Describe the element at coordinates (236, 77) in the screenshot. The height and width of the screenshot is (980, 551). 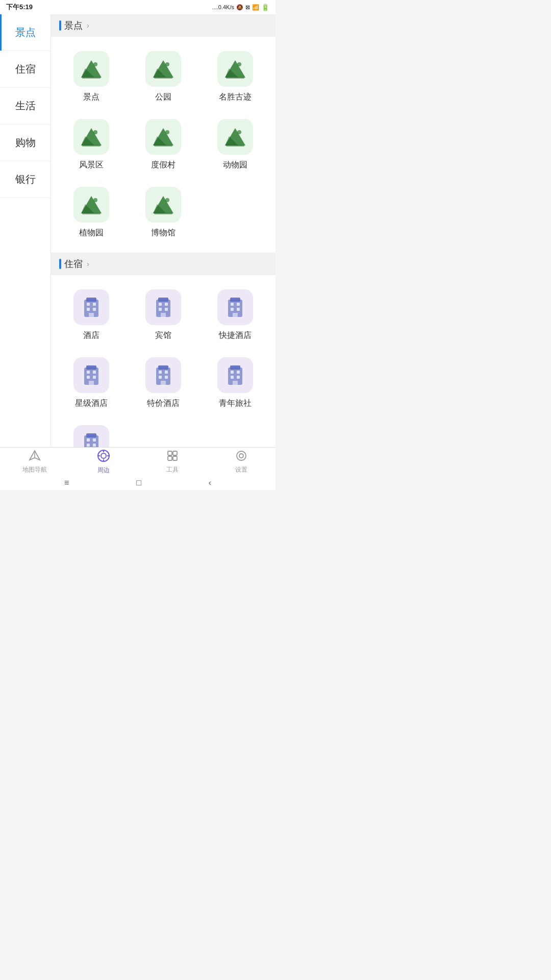
I see `grid-item-mingsheng: 名胜古迹` at that location.